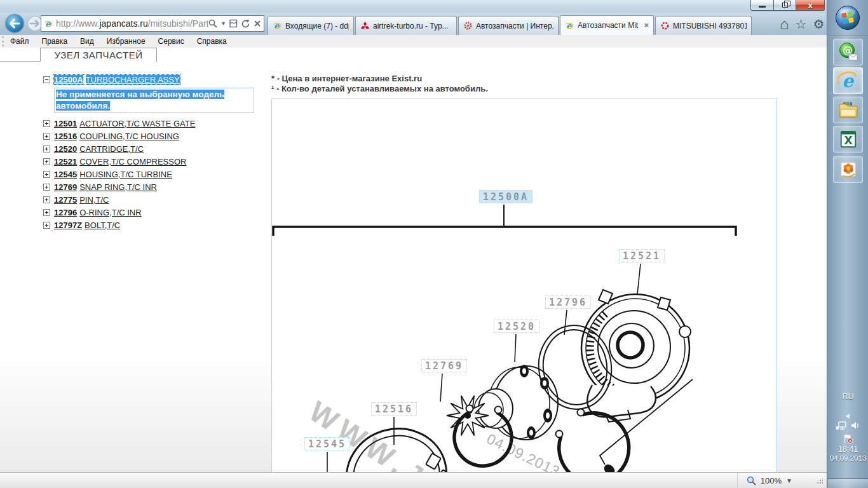 This screenshot has width=868, height=488. Describe the element at coordinates (156, 174) in the screenshot. I see `parts-tree-item: 12545 HOUSING,T/C TURBINE` at that location.